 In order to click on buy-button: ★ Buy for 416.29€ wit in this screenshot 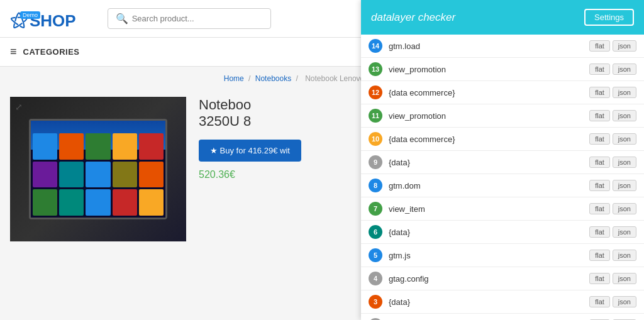, I will do `click(250, 151)`.